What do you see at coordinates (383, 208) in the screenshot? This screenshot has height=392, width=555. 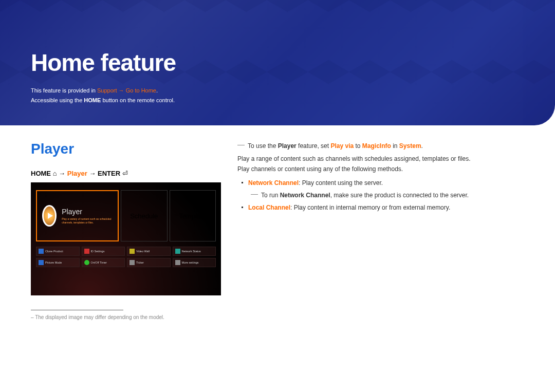 I see `bullet-local-channel: Local Channel: Play content in internal …` at bounding box center [383, 208].